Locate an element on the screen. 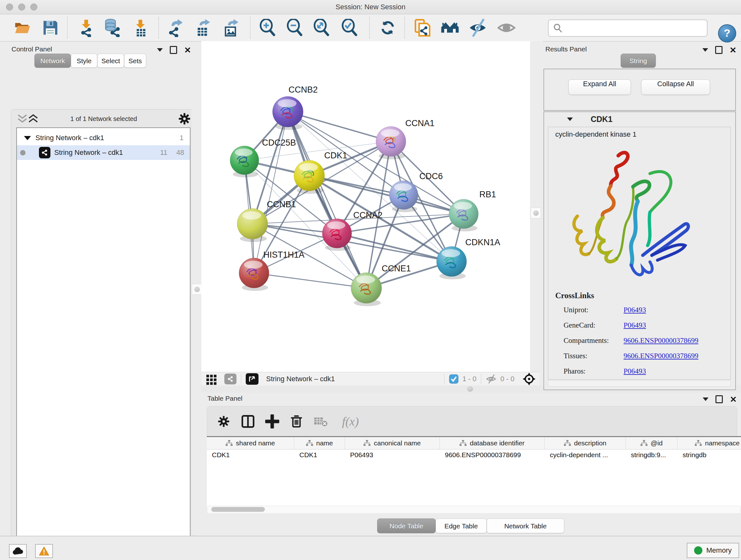 Image resolution: width=741 pixels, height=560 pixels. right-splitter is located at coordinates (536, 206).